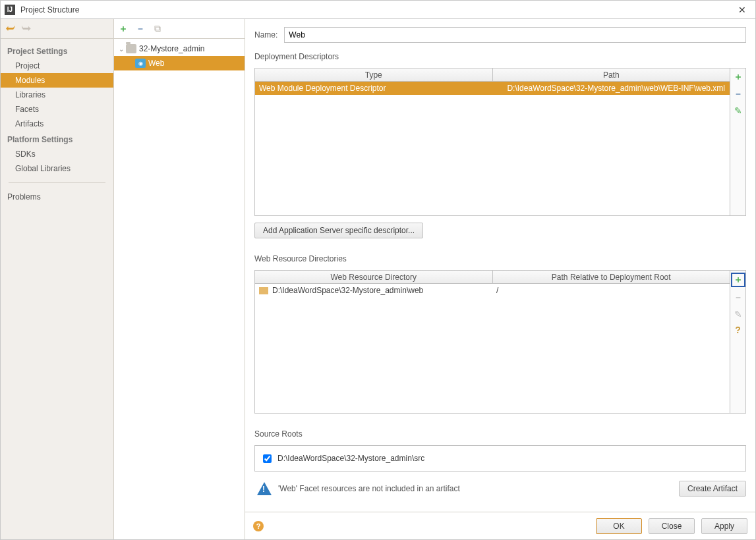 The height and width of the screenshot is (540, 756). I want to click on deploy-cell-path: D:\IdeaWordSpace\32-Mystore_admin\web\WE…, so click(611, 88).